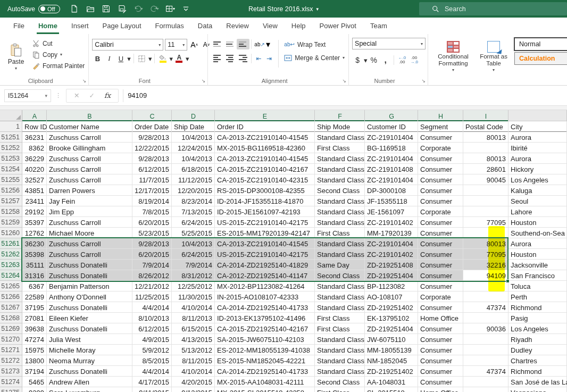 The image size is (567, 392). I want to click on tab-help: Help, so click(299, 26).